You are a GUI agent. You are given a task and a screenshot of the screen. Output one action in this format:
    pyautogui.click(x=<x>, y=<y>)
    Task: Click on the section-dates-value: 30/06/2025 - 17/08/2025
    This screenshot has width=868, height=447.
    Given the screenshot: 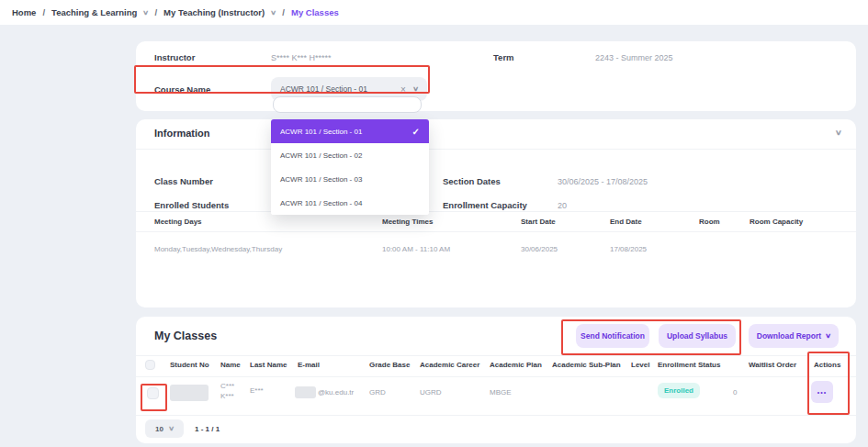 What is the action you would take?
    pyautogui.click(x=603, y=182)
    